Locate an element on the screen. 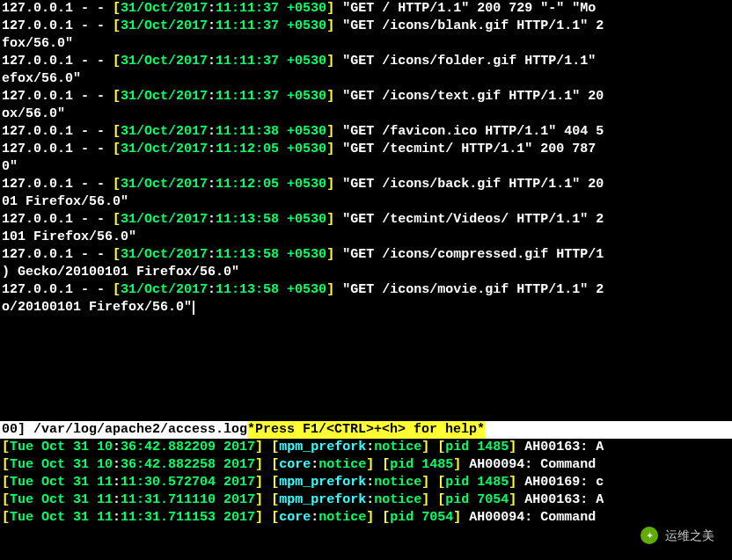  terminal-cursor is located at coordinates (194, 308).